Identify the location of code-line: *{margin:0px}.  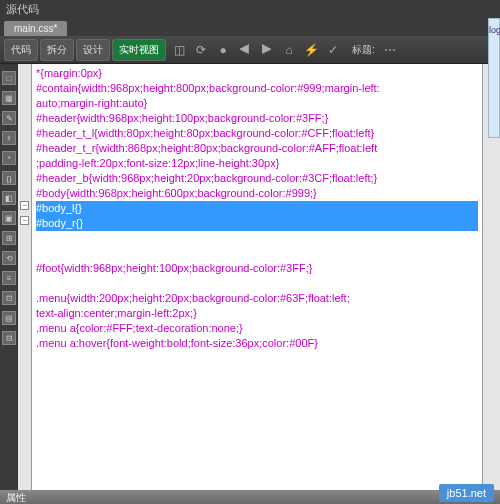
(257, 74).